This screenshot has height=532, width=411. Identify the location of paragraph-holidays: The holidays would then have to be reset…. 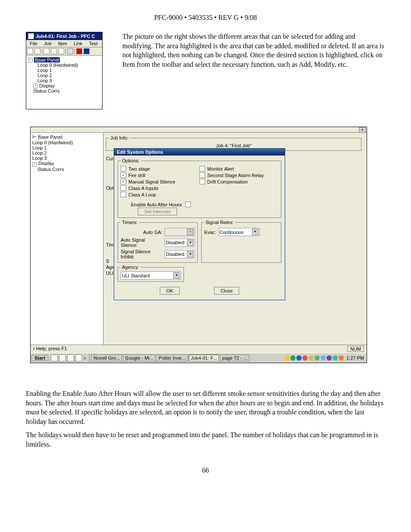
(206, 439).